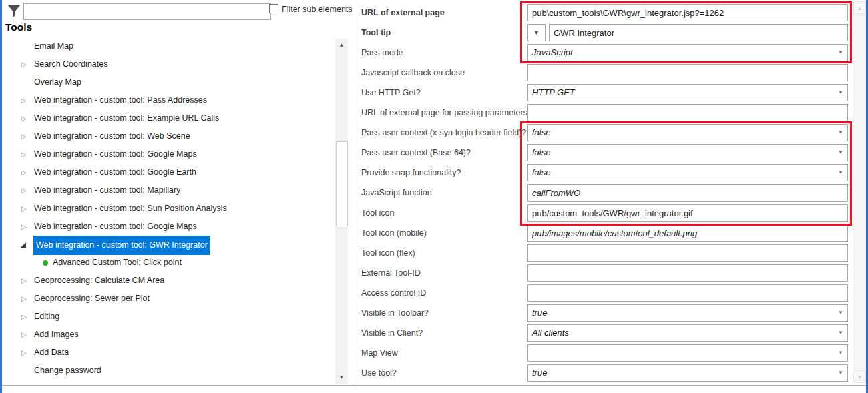 This screenshot has height=393, width=868. What do you see at coordinates (550, 333) in the screenshot?
I see `select-value: All clients` at bounding box center [550, 333].